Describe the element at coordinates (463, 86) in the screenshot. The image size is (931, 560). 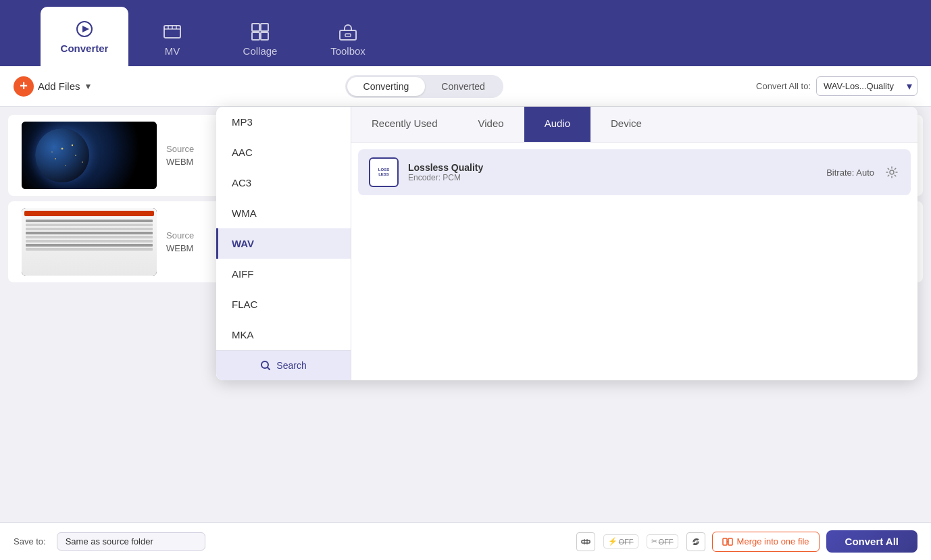
I see `converted-tab-button: Converted` at that location.